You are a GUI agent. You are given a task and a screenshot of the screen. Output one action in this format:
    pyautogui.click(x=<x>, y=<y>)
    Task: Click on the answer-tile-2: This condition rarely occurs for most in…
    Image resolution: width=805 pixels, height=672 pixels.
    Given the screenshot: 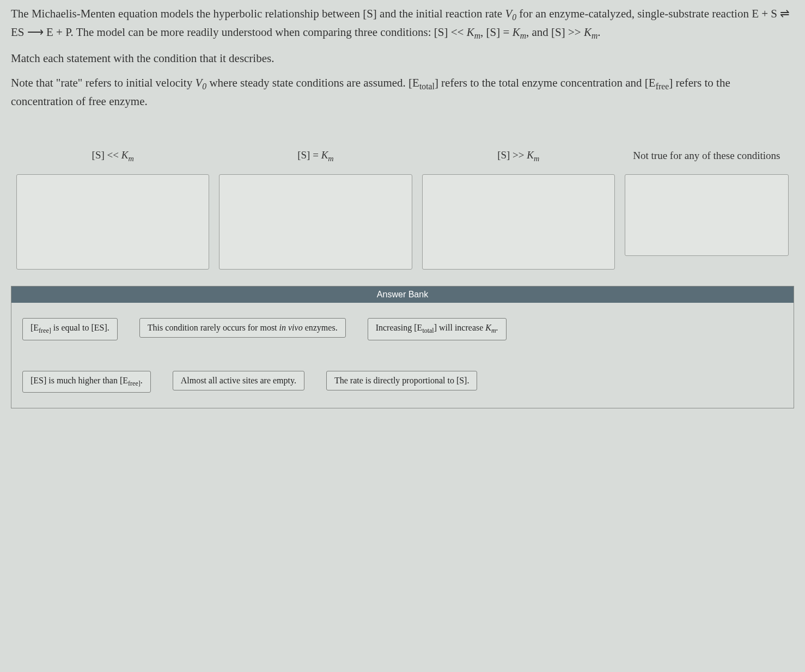 What is the action you would take?
    pyautogui.click(x=243, y=328)
    